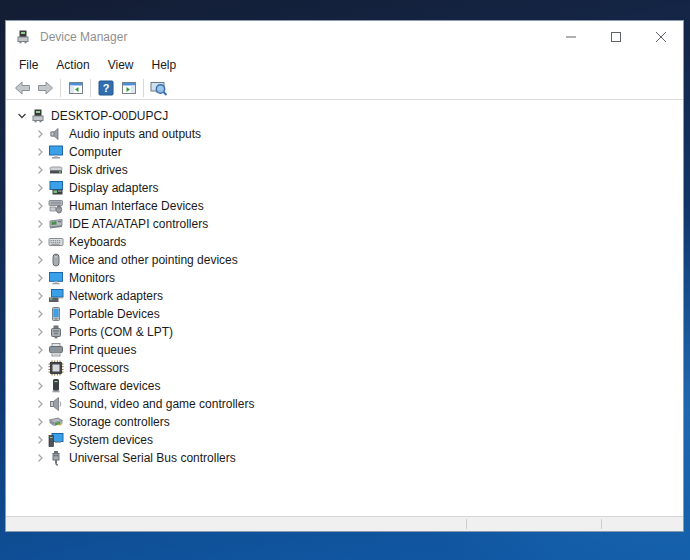  Describe the element at coordinates (294, 37) in the screenshot. I see `window-title: Device Manager` at that location.